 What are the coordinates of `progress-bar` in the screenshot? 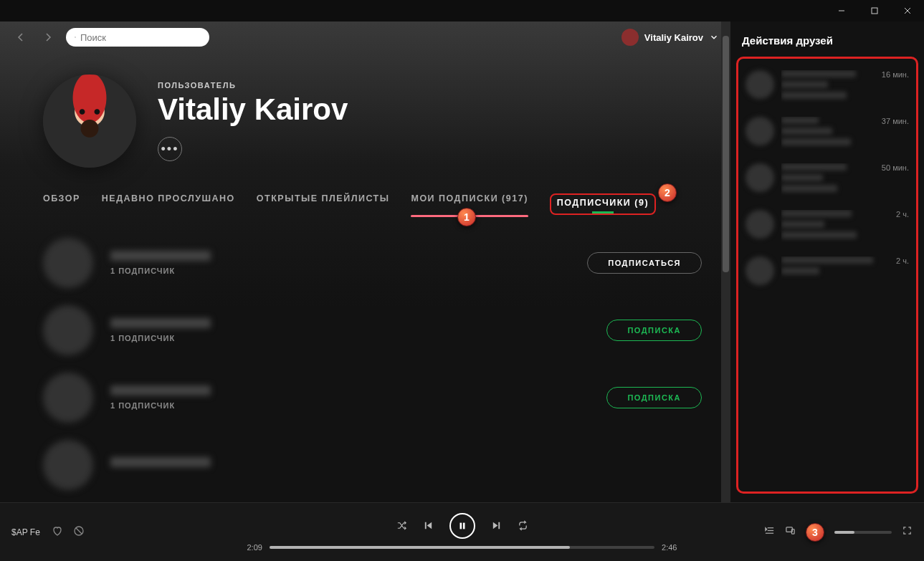 It's located at (462, 547).